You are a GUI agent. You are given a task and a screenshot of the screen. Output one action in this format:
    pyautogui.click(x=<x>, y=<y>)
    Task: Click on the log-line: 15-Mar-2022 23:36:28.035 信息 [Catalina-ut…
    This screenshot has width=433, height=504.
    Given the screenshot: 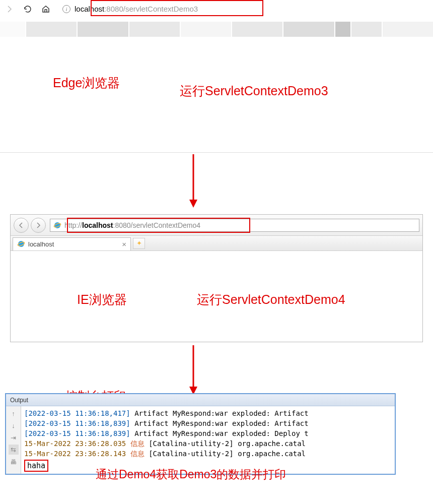 What is the action you would take?
    pyautogui.click(x=208, y=444)
    